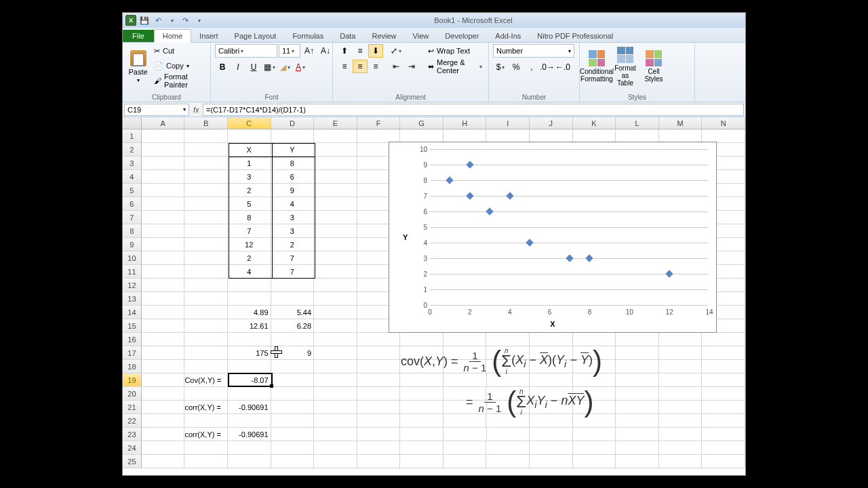 Image resolution: width=868 pixels, height=488 pixels. Describe the element at coordinates (250, 150) in the screenshot. I see `cell-C2: X` at that location.